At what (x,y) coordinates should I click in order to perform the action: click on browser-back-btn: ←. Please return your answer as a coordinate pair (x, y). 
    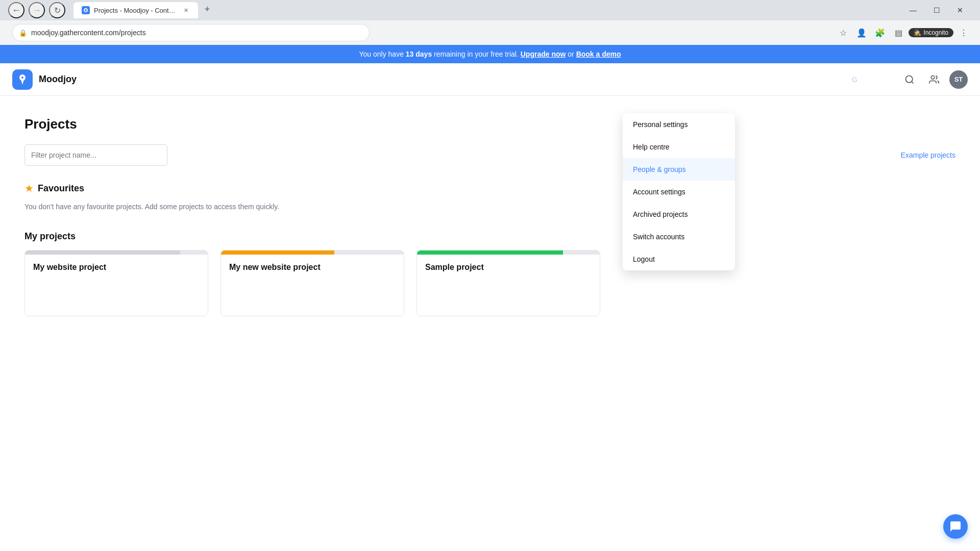
    Looking at the image, I should click on (16, 10).